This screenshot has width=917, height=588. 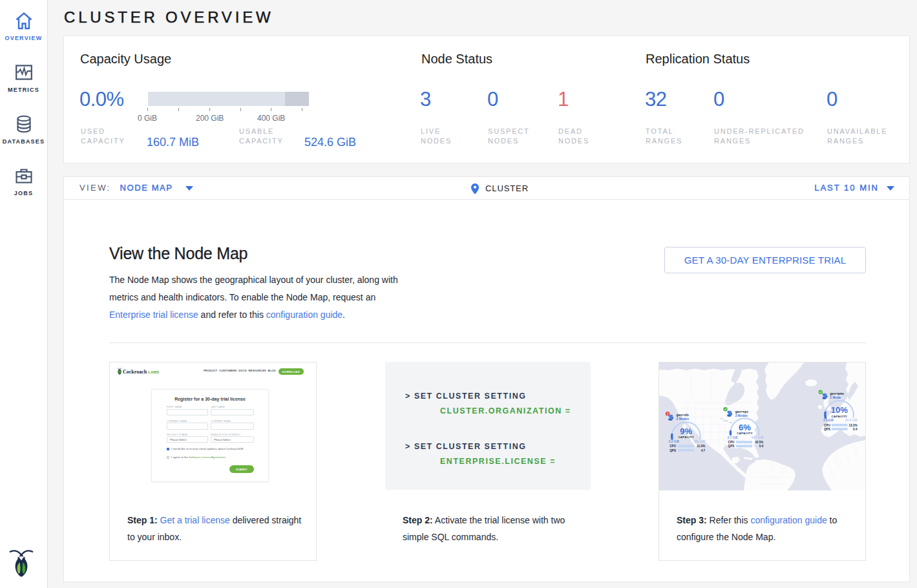 I want to click on svg-text: 351 GiB, so click(x=699, y=442).